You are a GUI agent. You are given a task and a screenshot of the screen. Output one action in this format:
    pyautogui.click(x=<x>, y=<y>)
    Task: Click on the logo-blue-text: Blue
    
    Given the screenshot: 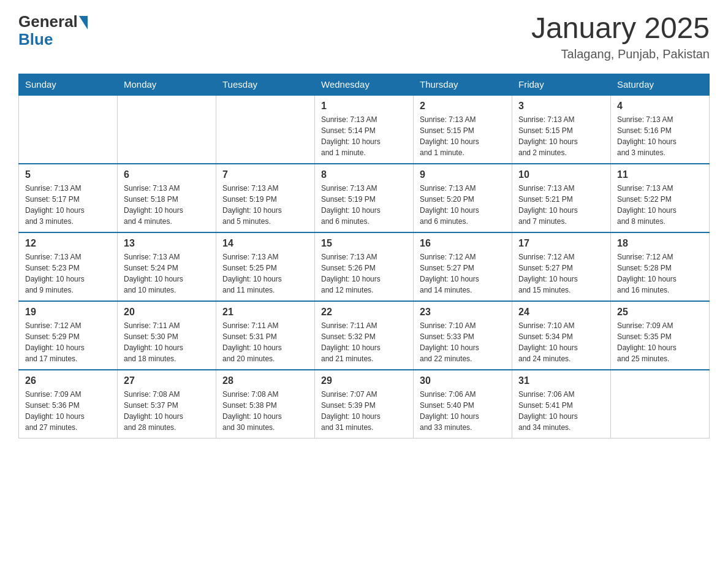 What is the action you would take?
    pyautogui.click(x=36, y=39)
    